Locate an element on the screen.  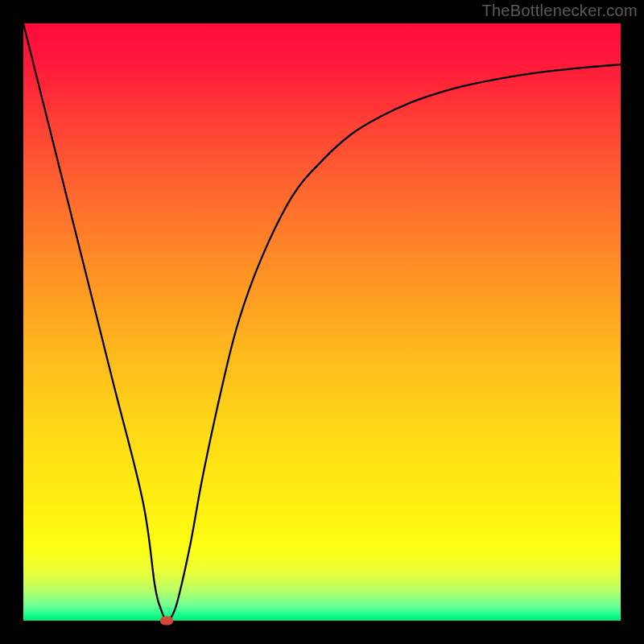
optimum-marker is located at coordinates (167, 621).